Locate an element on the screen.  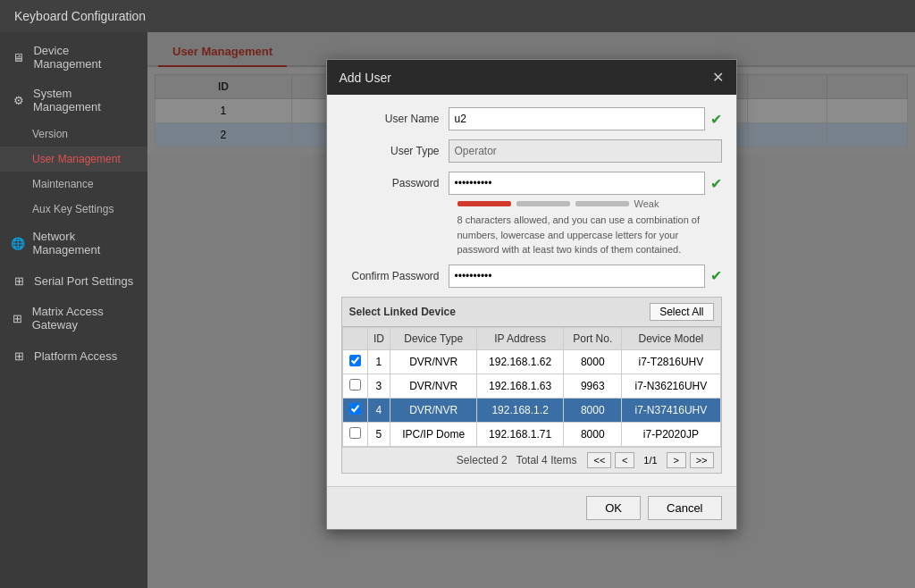
device-management-icon: 🖥 is located at coordinates (18, 57).